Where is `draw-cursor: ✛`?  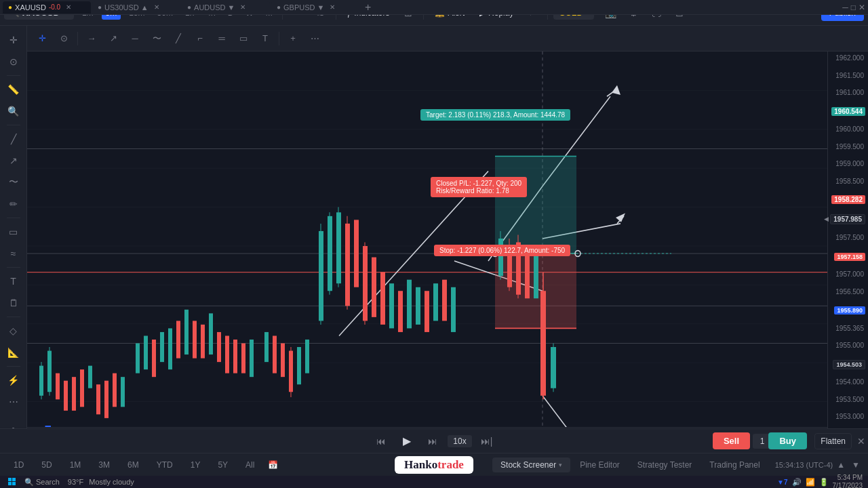
draw-cursor: ✛ is located at coordinates (42, 39).